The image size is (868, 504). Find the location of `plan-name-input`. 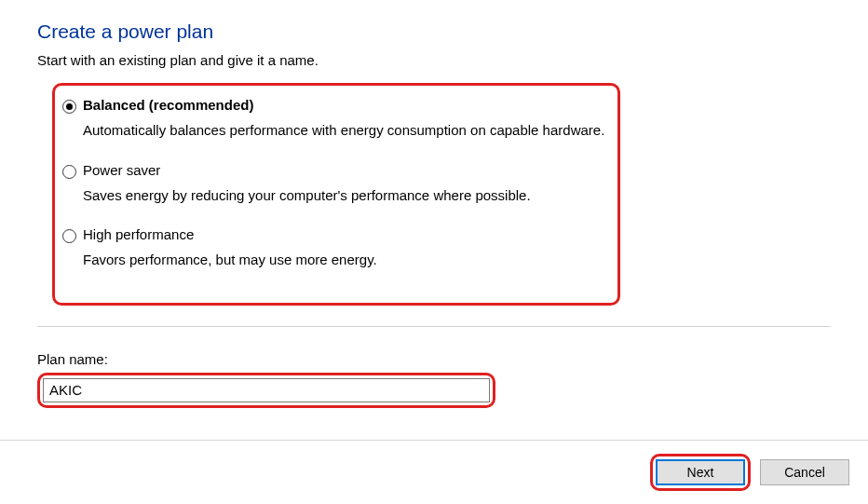

plan-name-input is located at coordinates (266, 390).